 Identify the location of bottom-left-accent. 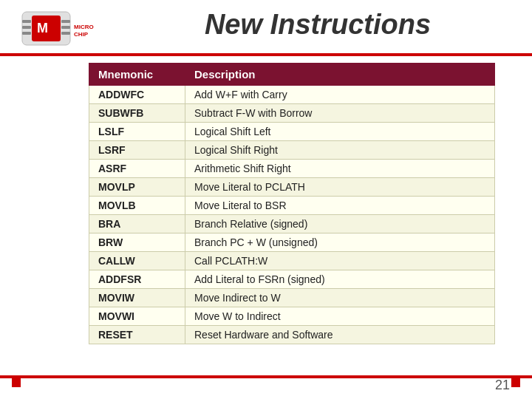
(16, 383).